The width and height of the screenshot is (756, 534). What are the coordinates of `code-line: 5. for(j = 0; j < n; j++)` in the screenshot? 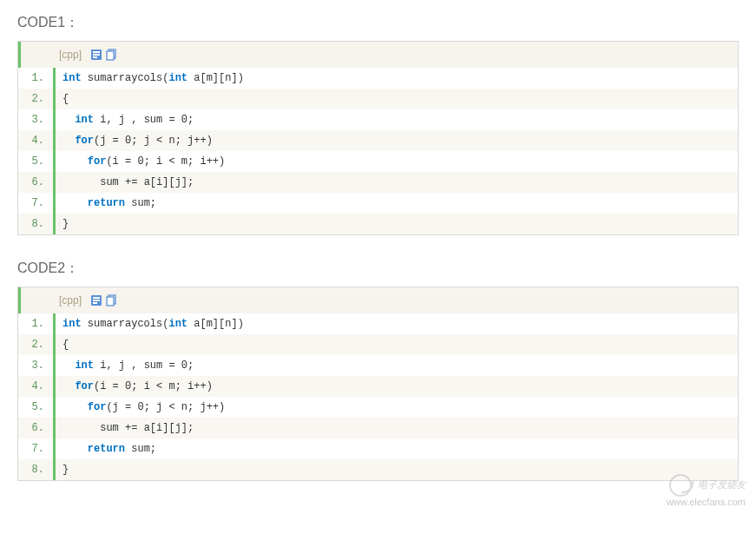 It's located at (378, 407).